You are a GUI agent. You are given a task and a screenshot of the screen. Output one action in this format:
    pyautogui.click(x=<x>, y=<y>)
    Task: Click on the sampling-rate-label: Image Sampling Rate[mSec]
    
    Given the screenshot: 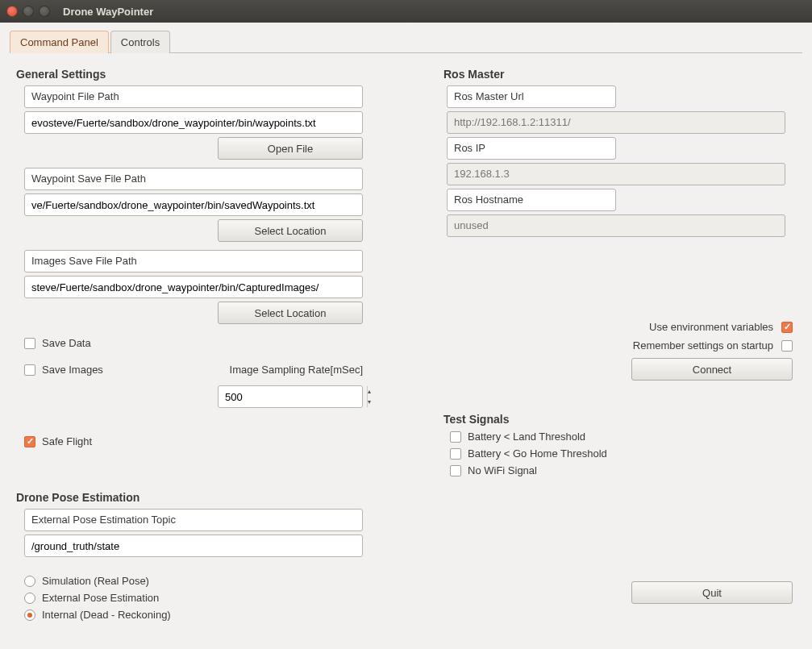 What is the action you would take?
    pyautogui.click(x=297, y=369)
    